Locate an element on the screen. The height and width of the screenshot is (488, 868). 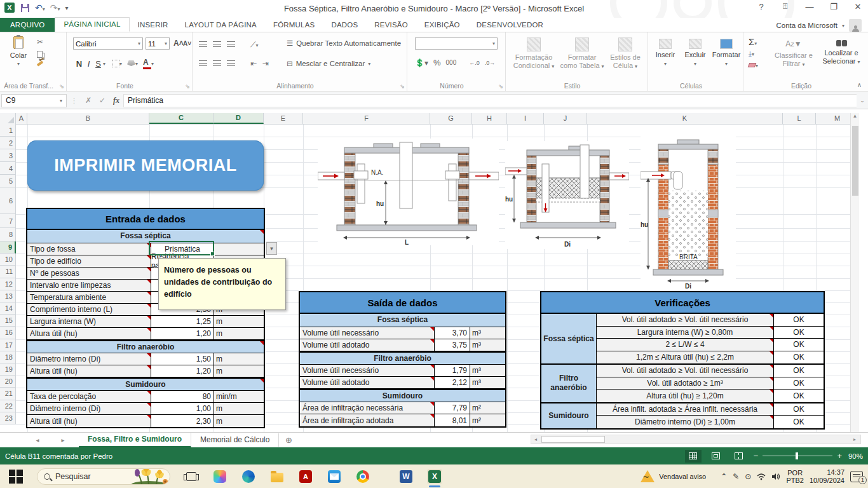
saida-row-label: Área de infiltração necessária is located at coordinates (367, 408).